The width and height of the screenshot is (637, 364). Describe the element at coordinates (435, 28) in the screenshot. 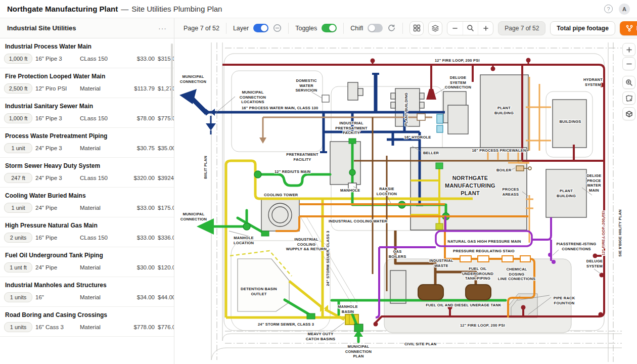

I see `layers-button` at that location.